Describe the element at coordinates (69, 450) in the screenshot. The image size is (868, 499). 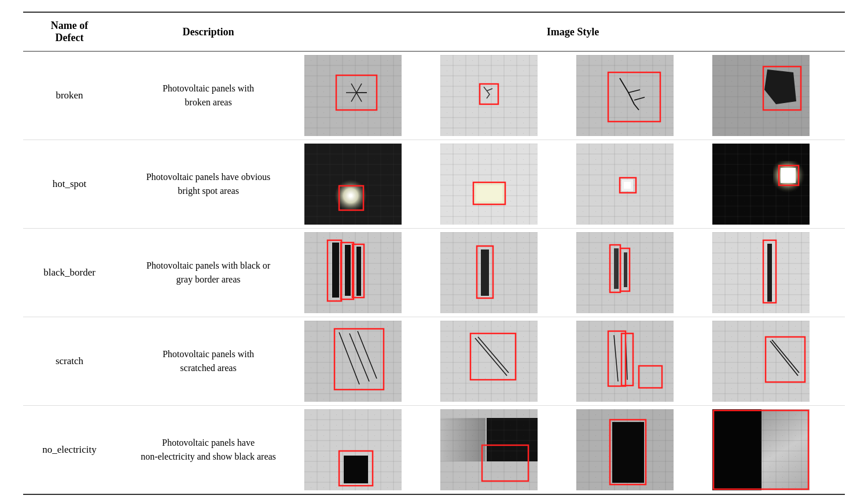
I see `defect-name: no_electricity` at that location.